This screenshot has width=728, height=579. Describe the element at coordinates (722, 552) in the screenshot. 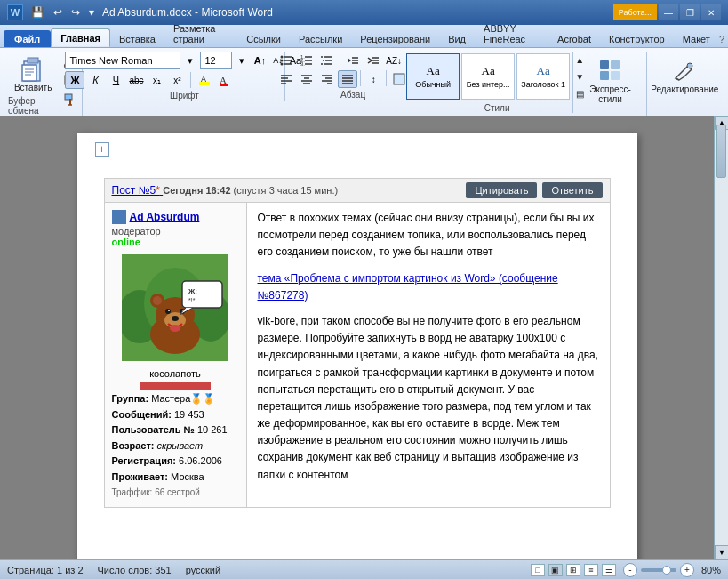

I see `scroll-down-arrow: ▼` at that location.